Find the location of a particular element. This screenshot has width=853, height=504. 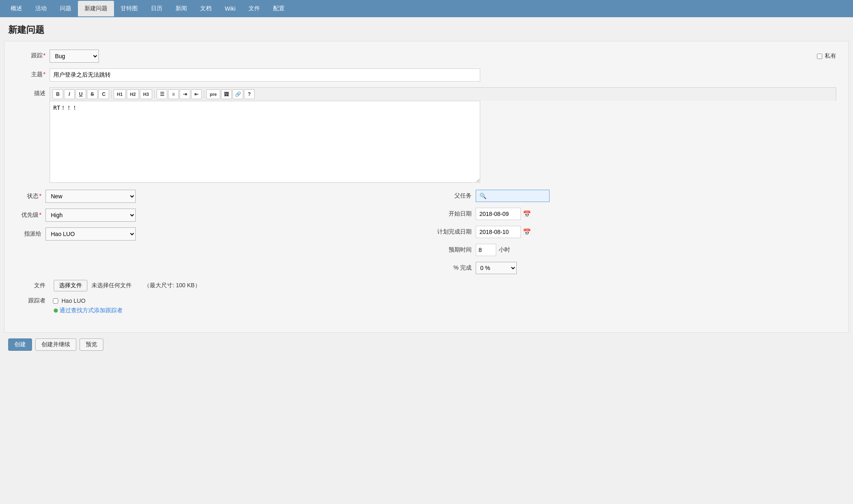

nav-item-issues: 问题 is located at coordinates (66, 9).